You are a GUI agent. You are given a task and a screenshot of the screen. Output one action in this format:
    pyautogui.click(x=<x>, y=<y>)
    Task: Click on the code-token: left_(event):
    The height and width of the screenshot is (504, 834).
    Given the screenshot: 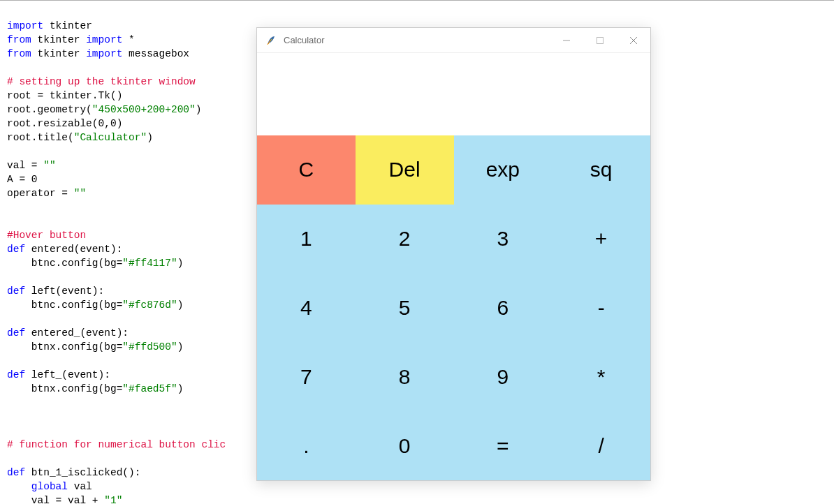 What is the action you would take?
    pyautogui.click(x=68, y=375)
    